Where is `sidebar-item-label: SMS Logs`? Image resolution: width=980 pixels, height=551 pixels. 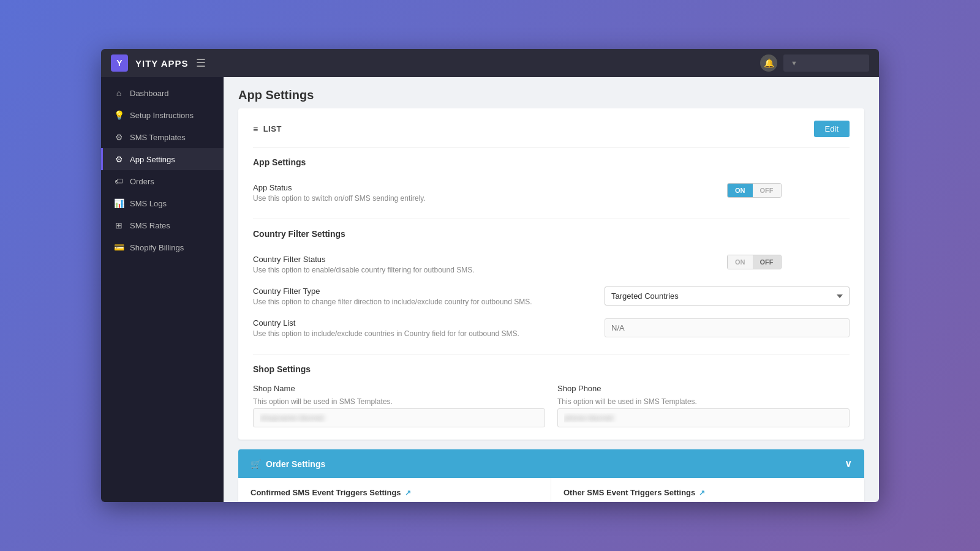
sidebar-item-label: SMS Logs is located at coordinates (148, 203).